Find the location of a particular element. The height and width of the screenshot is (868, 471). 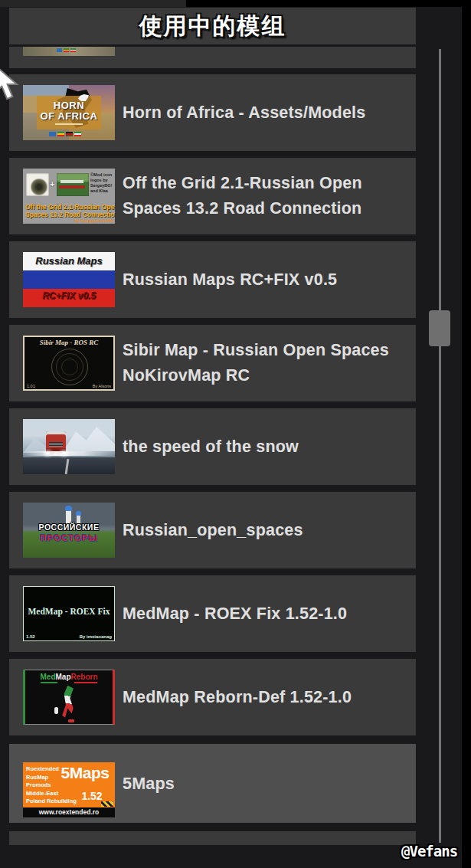

mod-title: 5Maps is located at coordinates (149, 783).